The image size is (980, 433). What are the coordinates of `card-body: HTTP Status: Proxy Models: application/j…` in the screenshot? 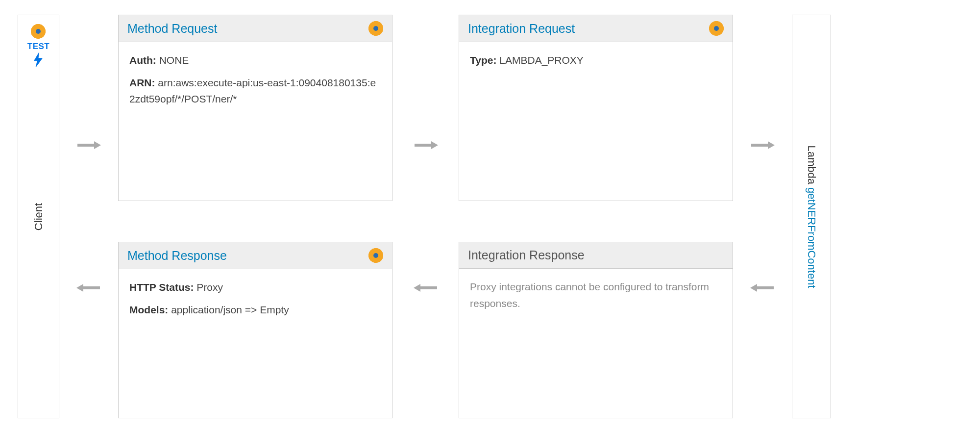 It's located at (255, 301).